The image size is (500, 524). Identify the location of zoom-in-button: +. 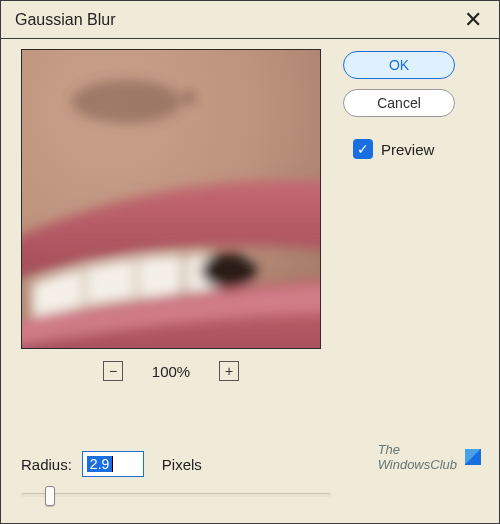
(229, 371).